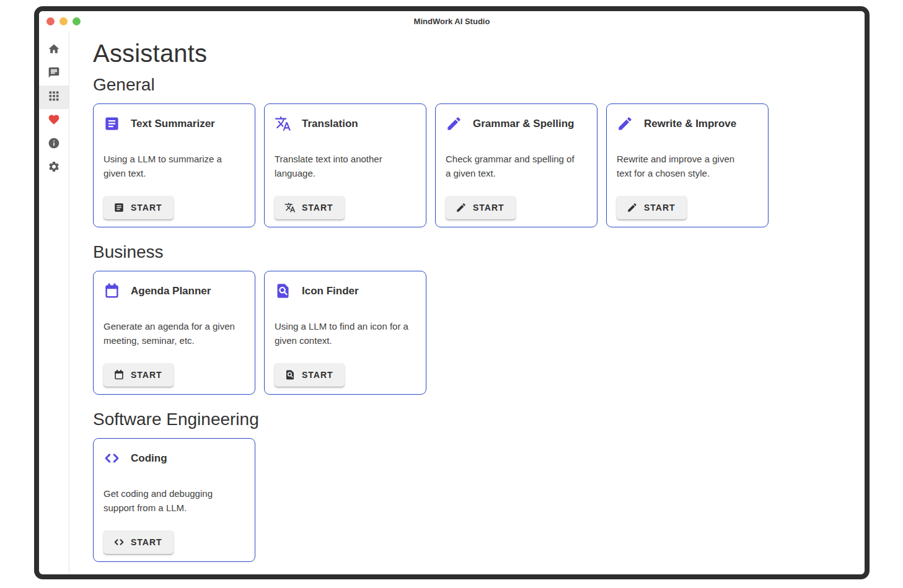 This screenshot has width=903, height=588. What do you see at coordinates (344, 333) in the screenshot?
I see `card-description: Using a LLM to find an icon for a given …` at bounding box center [344, 333].